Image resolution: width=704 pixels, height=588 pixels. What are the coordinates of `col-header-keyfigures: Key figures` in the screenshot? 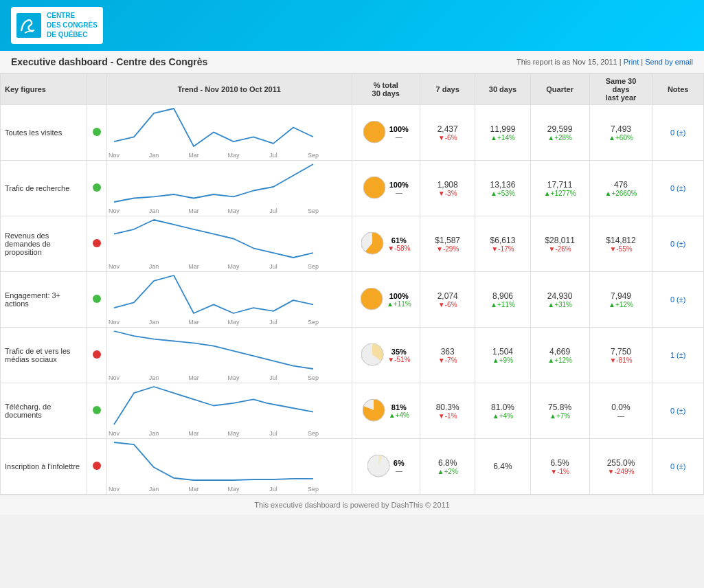 It's located at (44, 89).